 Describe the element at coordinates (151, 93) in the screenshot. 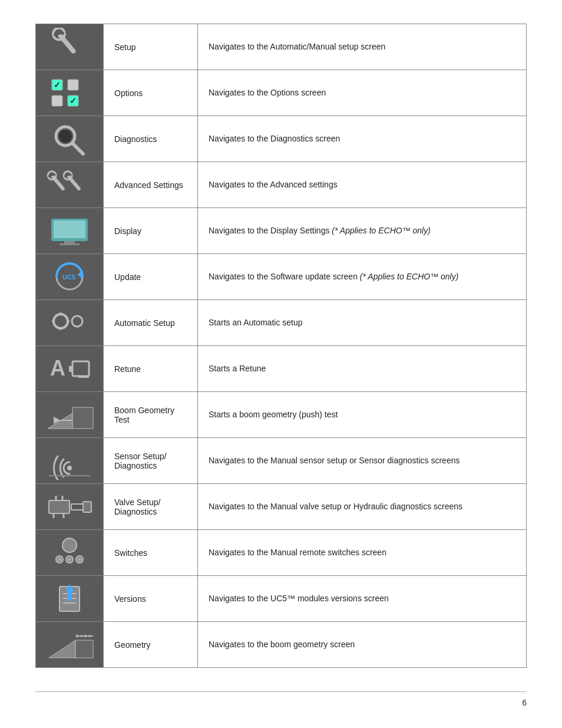

I see `name-cell-1: Options` at that location.